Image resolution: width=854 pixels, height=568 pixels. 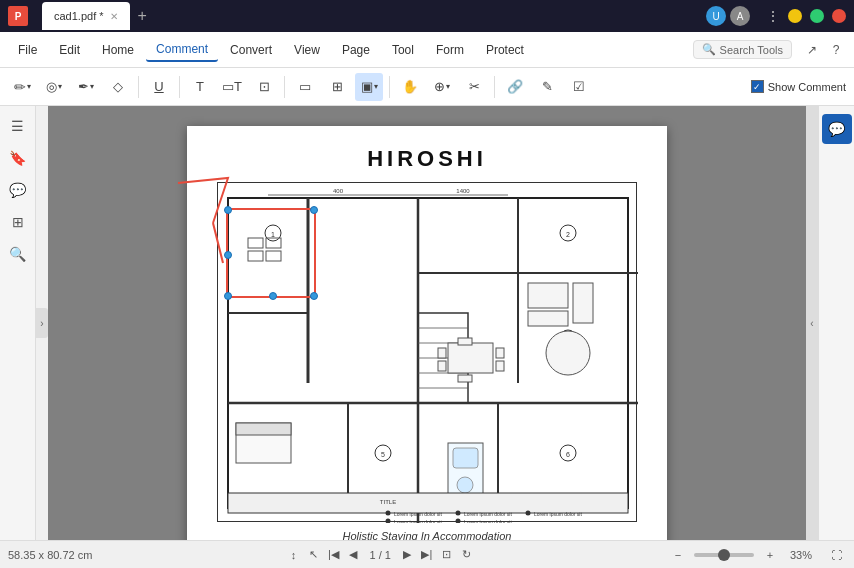 I want to click on fullscreen-button: ⛶, so click(x=836, y=555).